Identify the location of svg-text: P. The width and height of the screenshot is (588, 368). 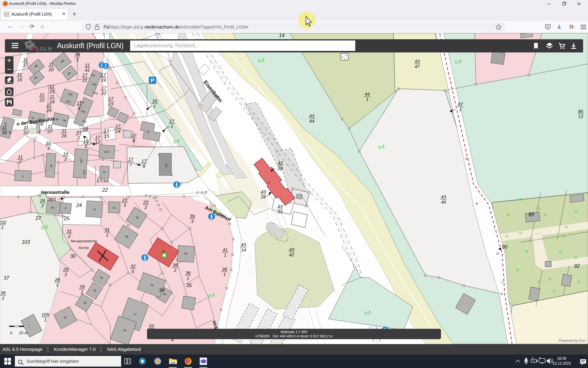
(153, 81).